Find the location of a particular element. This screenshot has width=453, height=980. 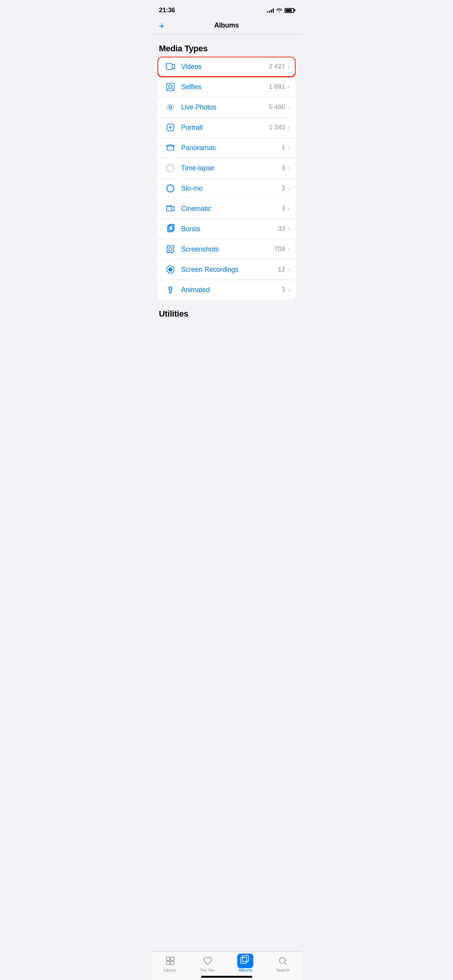

page-title: Albums is located at coordinates (226, 25).